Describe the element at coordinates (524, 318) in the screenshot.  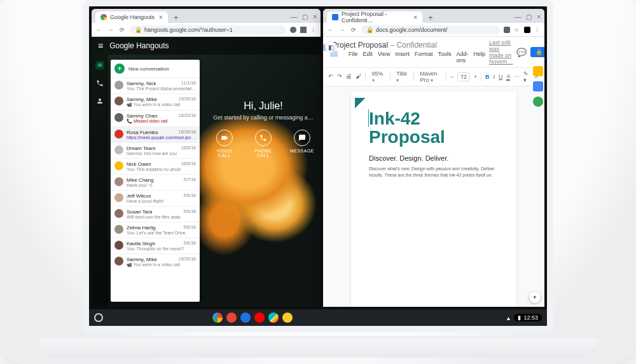
I see `system-tray: ▴ ▮ 12:53` at that location.